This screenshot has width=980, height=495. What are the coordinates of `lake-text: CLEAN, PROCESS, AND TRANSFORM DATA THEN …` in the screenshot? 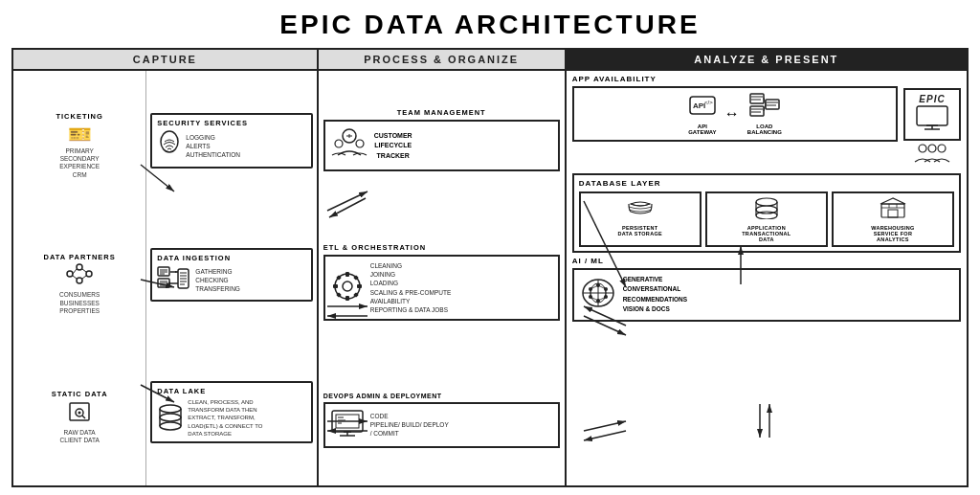 It's located at (225, 418).